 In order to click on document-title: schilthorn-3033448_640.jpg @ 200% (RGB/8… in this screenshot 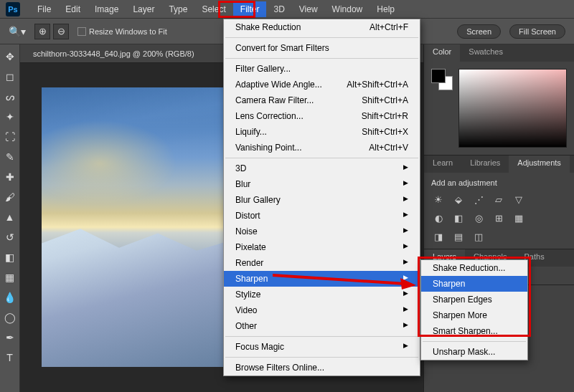, I will do `click(113, 54)`.